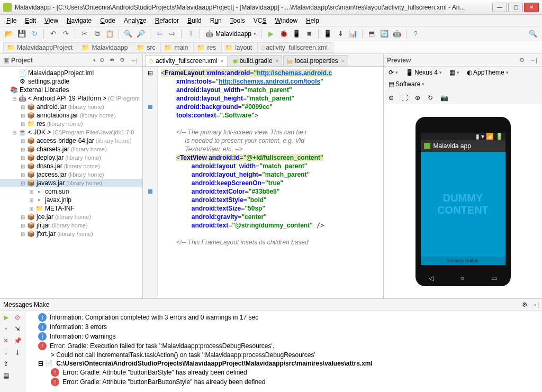 The image size is (542, 392). Describe the element at coordinates (391, 98) in the screenshot. I see `zoom-out-icon: ⊖` at that location.